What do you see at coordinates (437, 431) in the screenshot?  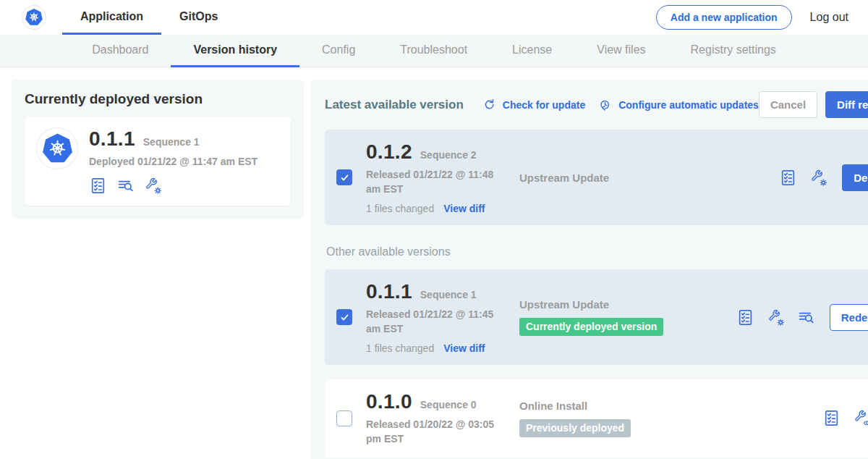 I see `version-released-timestamp: Released 01/20/22 @ 03:05 pm EST` at bounding box center [437, 431].